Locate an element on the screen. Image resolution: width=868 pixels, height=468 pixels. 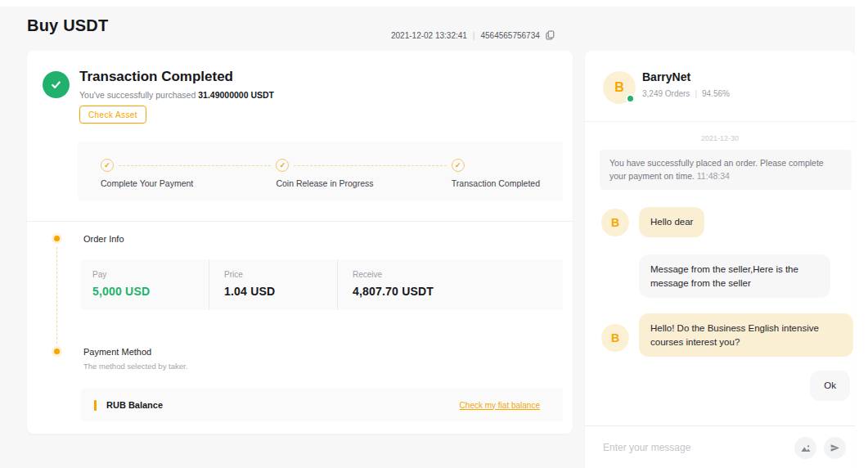
chat-header: B BarryNet 3,249 Orders | 94.56% is located at coordinates (720, 86).